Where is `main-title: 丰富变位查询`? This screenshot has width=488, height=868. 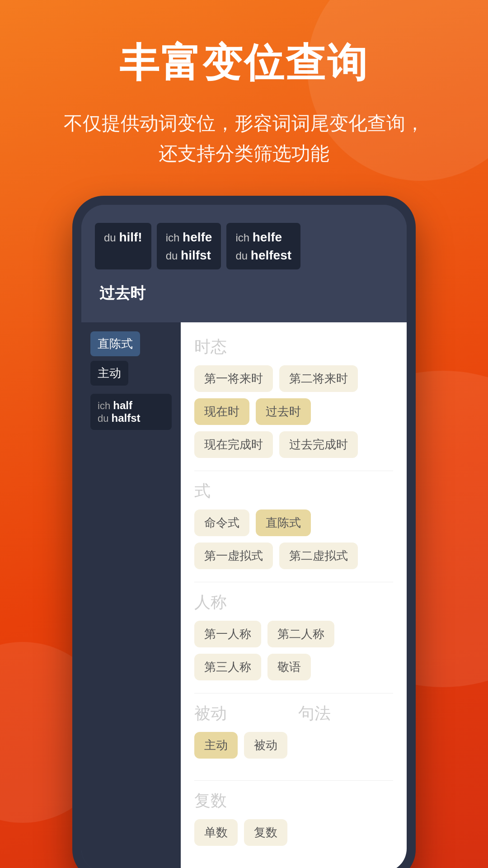 main-title: 丰富变位查询 is located at coordinates (244, 63).